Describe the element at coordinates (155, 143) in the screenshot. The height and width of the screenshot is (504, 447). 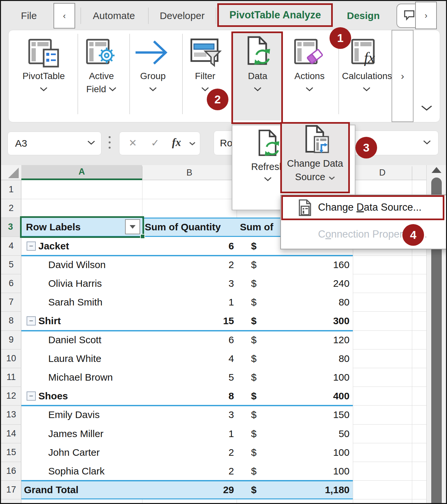
I see `enter-icon: ✓` at that location.